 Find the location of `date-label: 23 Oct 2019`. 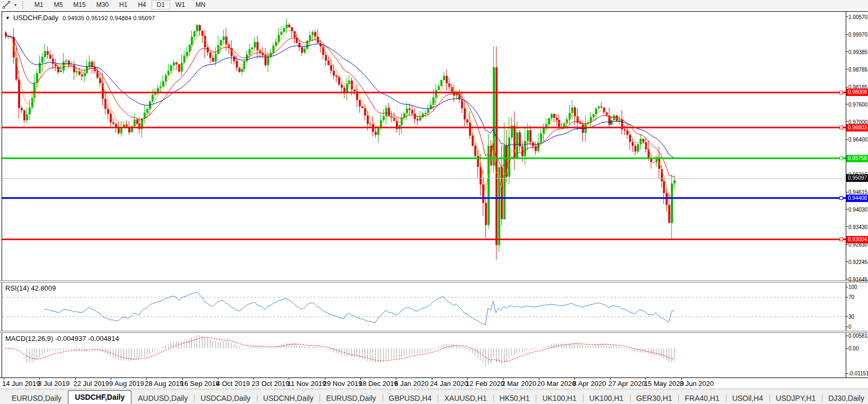

date-label: 23 Oct 2019 is located at coordinates (270, 384).